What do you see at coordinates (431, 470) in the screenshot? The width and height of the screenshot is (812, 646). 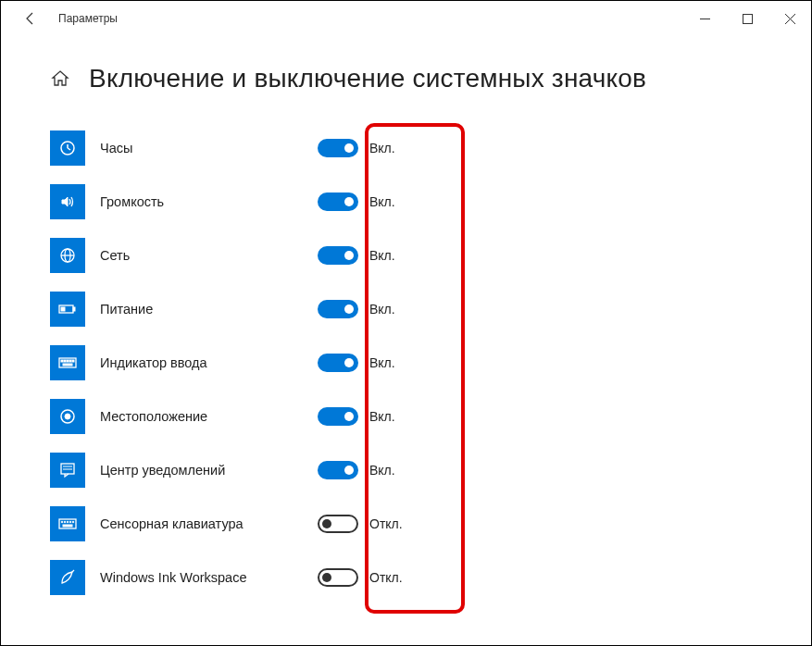 I see `item-row-notifications: Центр уведомленийВкл.` at bounding box center [431, 470].